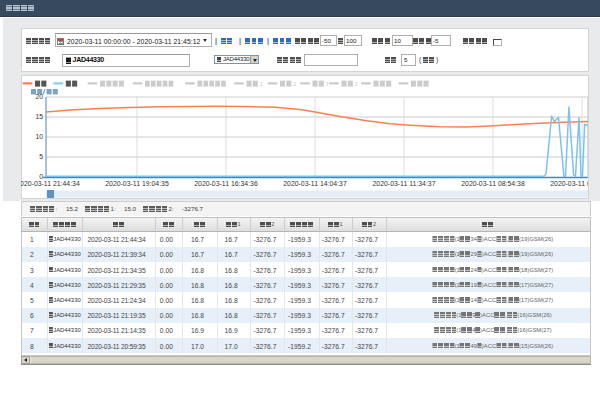 This screenshot has width=600, height=400. I want to click on svg-text: 2020-03-11 16:34:36, so click(226, 184).